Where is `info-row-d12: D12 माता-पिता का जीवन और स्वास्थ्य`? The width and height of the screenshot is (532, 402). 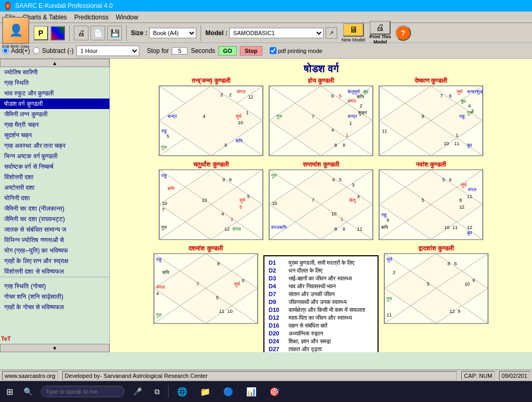 info-row-d12: D12 माता-पिता का जीवन और स्वास्थ्य is located at coordinates (321, 318).